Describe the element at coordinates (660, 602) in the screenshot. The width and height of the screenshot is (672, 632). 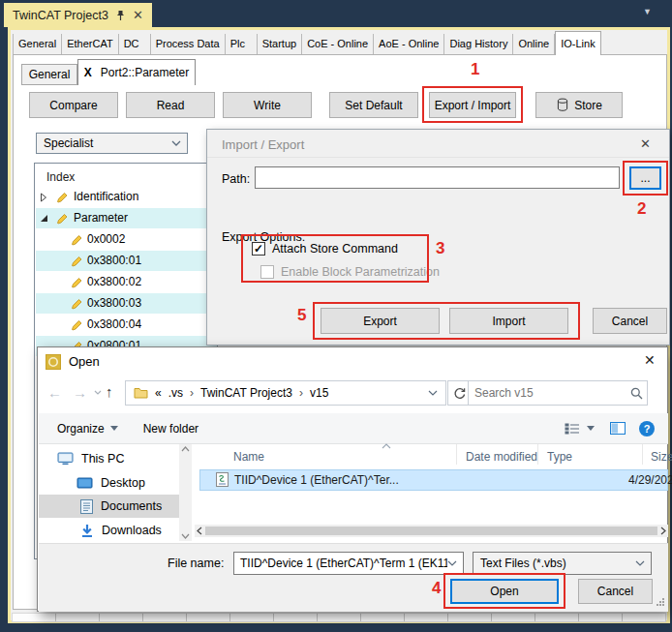
I see `resize-grip-icon` at that location.